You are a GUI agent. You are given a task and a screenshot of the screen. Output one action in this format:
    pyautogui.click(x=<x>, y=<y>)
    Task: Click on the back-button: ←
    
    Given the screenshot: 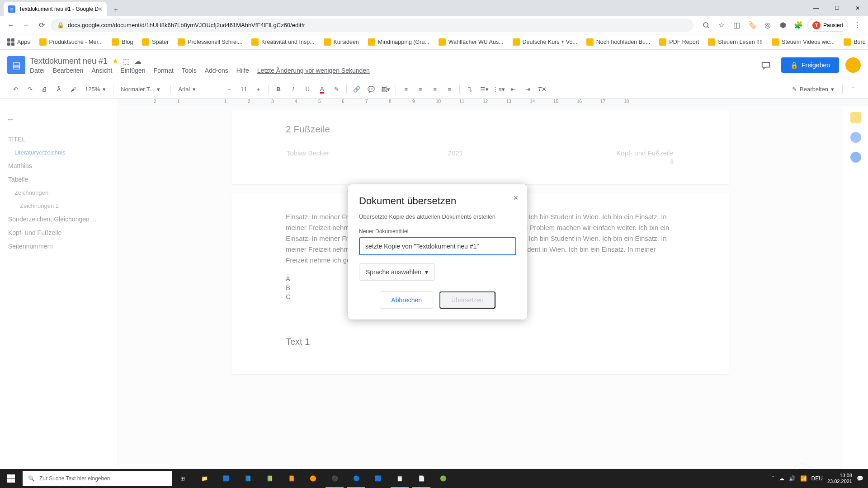 What is the action you would take?
    pyautogui.click(x=11, y=25)
    